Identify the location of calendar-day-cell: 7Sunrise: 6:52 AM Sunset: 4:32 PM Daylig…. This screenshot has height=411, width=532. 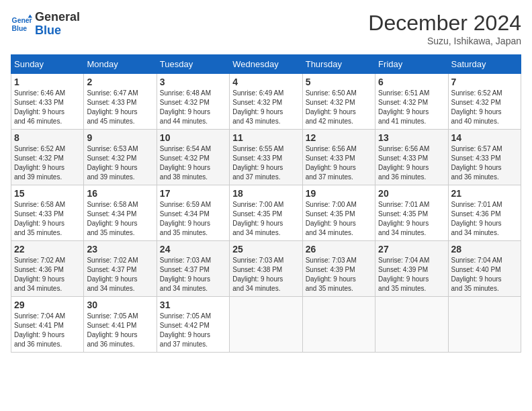
(484, 102).